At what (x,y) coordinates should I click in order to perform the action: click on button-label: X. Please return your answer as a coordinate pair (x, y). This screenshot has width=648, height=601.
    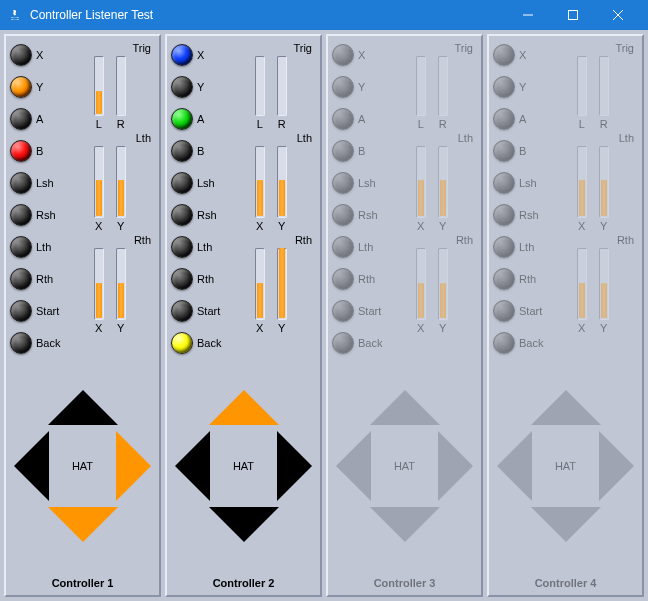
    Looking at the image, I should click on (362, 55).